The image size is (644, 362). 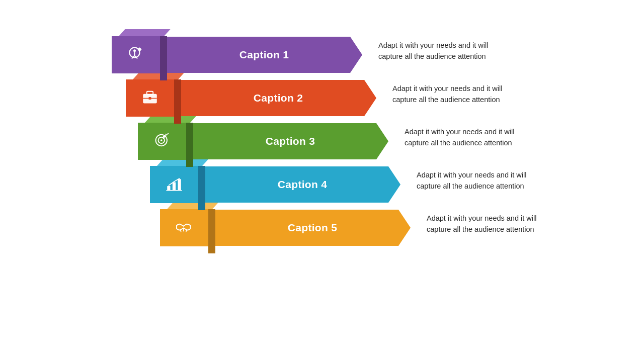 What do you see at coordinates (344, 95) in the screenshot?
I see `infographic-row-2: Caption 2 Adapt it with your needs and i…` at bounding box center [344, 95].